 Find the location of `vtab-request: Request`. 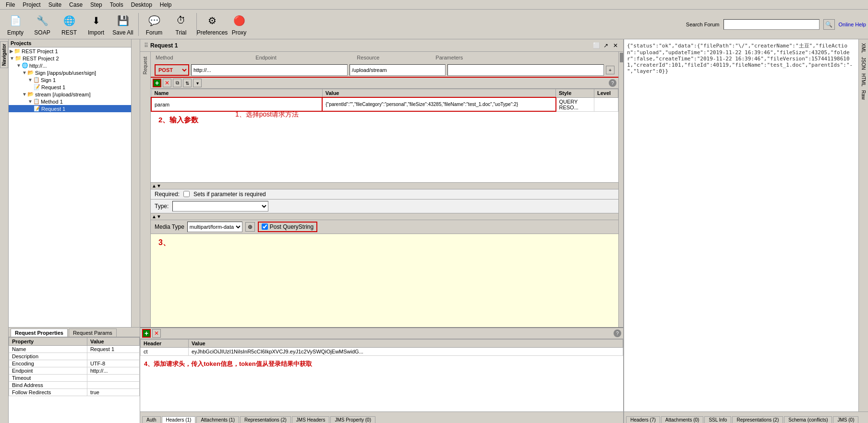

vtab-request: Request is located at coordinates (145, 65).